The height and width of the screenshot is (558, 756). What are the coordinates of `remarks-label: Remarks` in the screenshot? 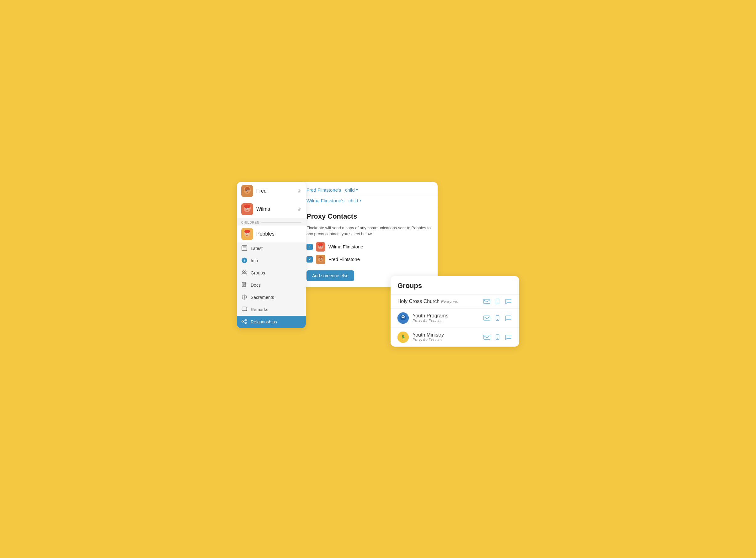 It's located at (259, 309).